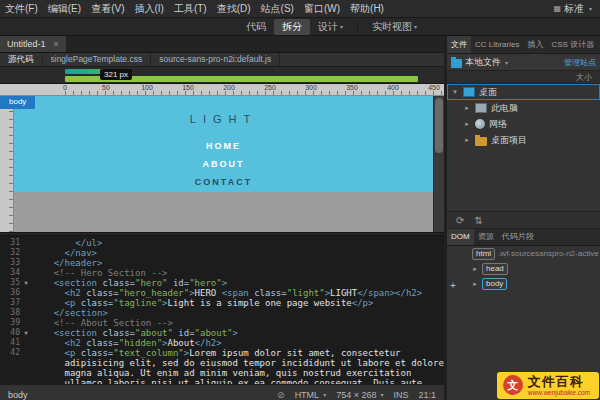 Image resolution: width=600 pixels, height=400 pixels. Describe the element at coordinates (459, 44) in the screenshot. I see `panel-tab: 文件` at that location.